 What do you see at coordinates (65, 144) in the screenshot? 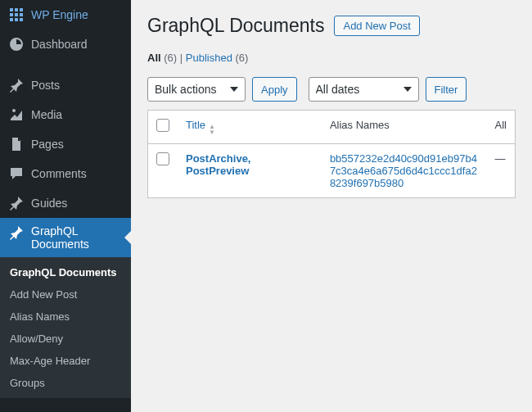
I see `sidebar-item-pages: Pages` at bounding box center [65, 144].